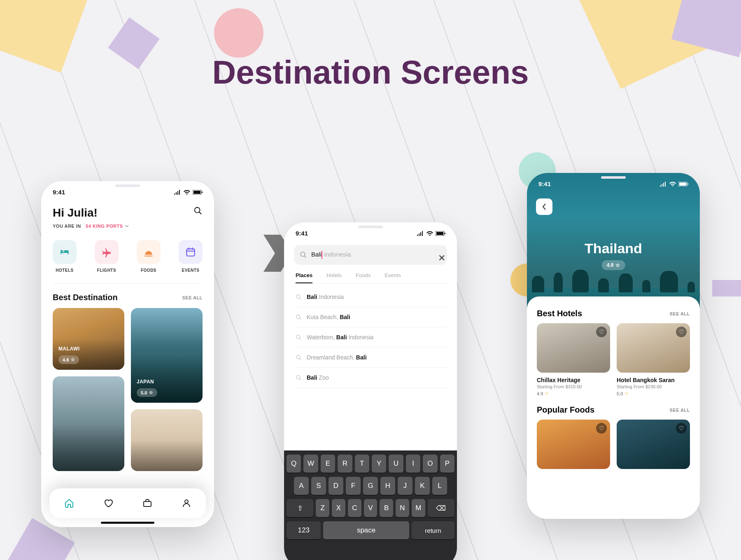 Image resolution: width=741 pixels, height=560 pixels. I want to click on back-button, so click(544, 207).